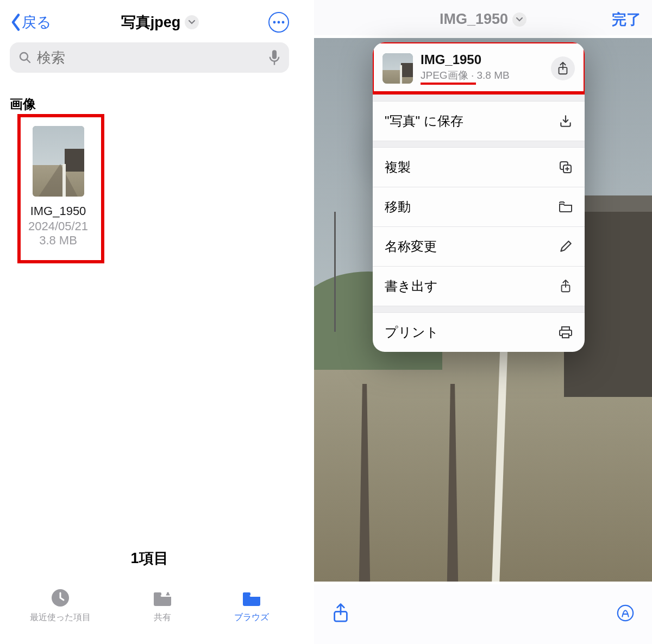 The image size is (652, 644). Describe the element at coordinates (566, 332) in the screenshot. I see `printer-icon` at that location.